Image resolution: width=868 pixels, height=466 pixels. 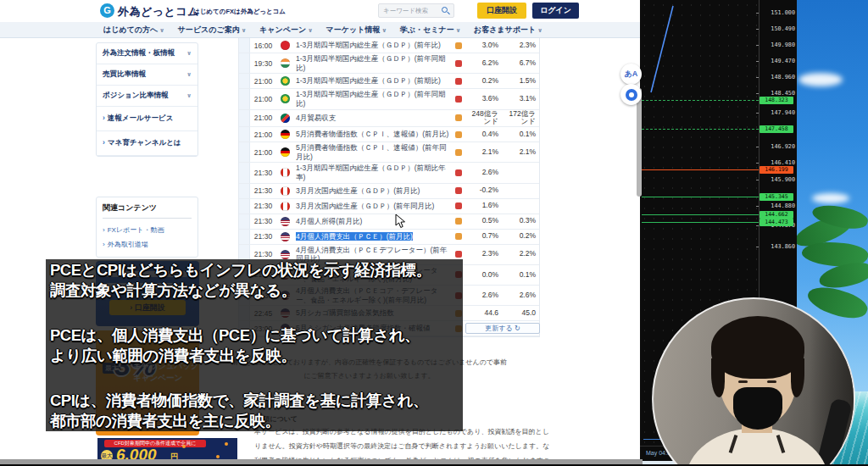 I want to click on price-tick-label: 148.960, so click(x=777, y=77).